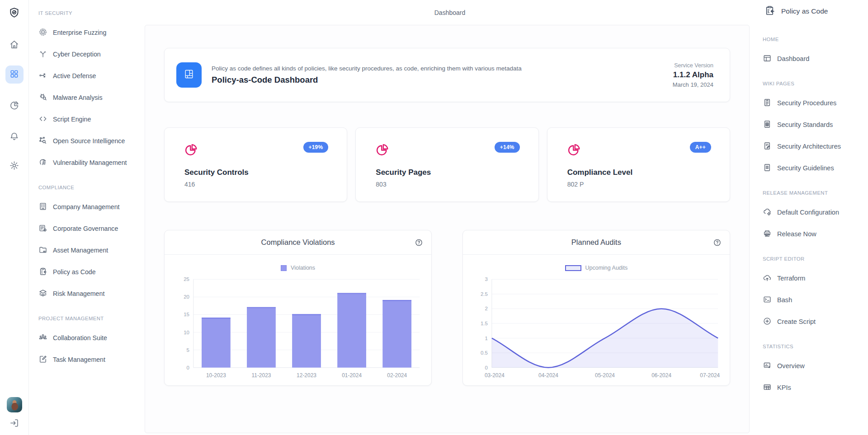 The height and width of the screenshot is (435, 868). Describe the element at coordinates (89, 54) in the screenshot. I see `sidebar-item-cyber-deception: Cyber Deception` at that location.